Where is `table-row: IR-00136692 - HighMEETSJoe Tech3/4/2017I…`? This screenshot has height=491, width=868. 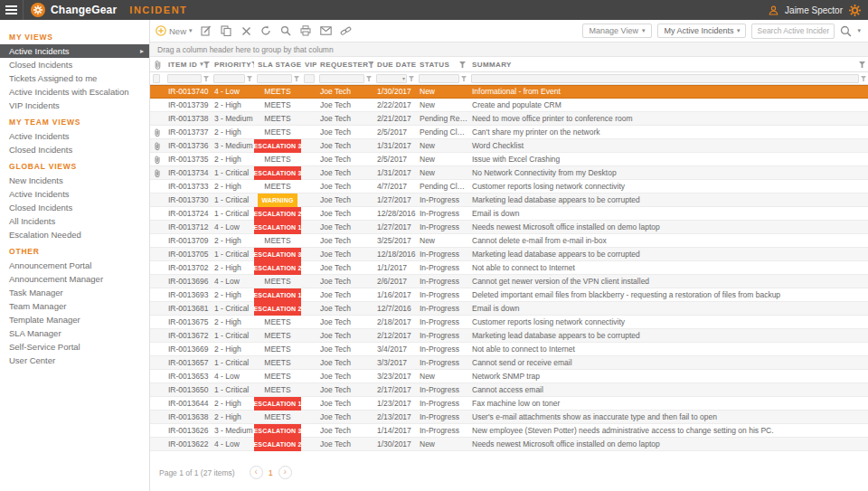
table-row: IR-00136692 - HighMEETSJoe Tech3/4/2017I… is located at coordinates (509, 349).